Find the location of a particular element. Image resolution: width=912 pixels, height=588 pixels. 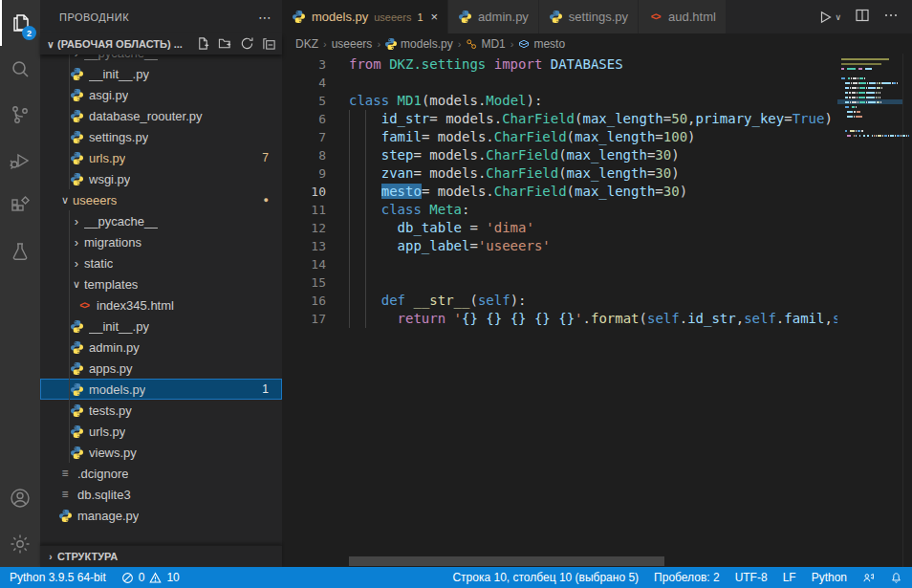

workspace-section-header: ∨ (РАБОЧАЯ ОБЛАСТЬ) ... is located at coordinates (161, 44).